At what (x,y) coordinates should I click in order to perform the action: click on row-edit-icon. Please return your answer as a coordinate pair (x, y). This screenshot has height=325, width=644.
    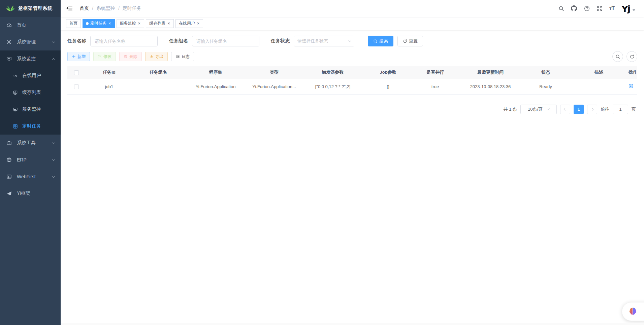
    Looking at the image, I should click on (631, 86).